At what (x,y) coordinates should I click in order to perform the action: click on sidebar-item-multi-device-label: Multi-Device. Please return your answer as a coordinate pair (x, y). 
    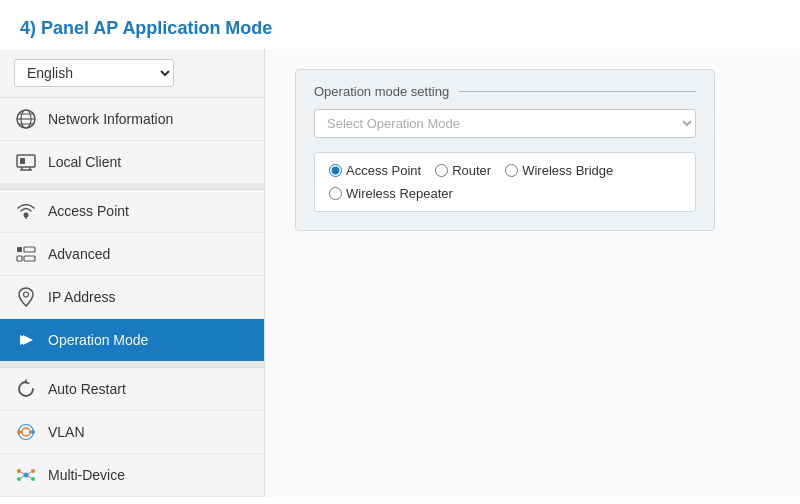
    Looking at the image, I should click on (86, 475).